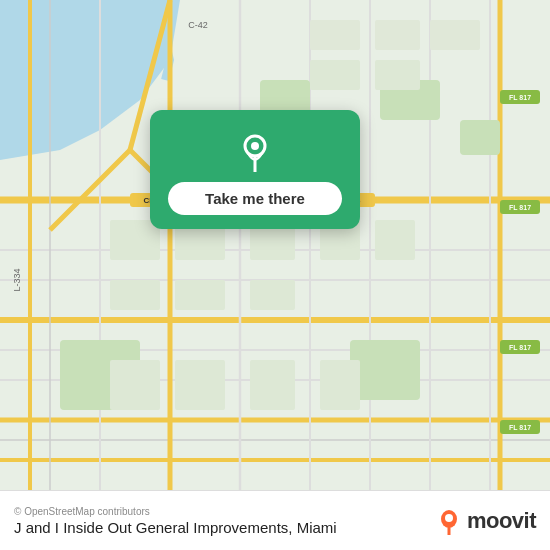 This screenshot has height=550, width=550. I want to click on moovit-pin-icon, so click(449, 521).